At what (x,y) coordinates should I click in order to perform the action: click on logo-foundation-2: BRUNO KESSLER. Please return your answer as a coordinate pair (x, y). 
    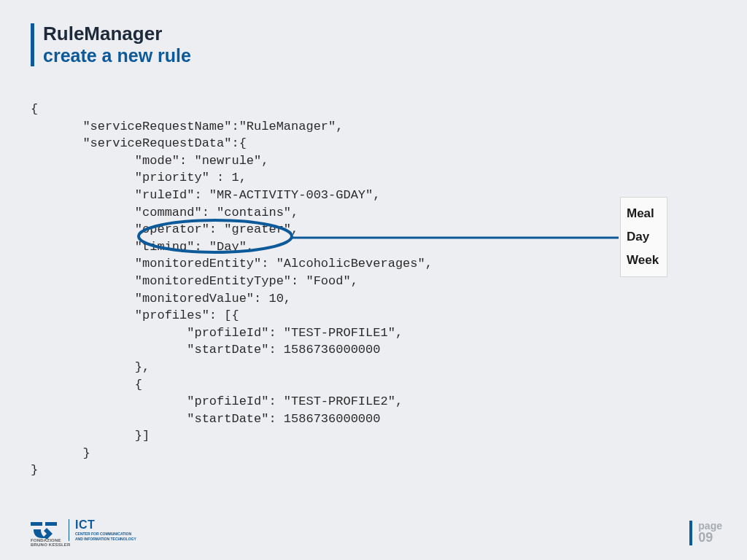
    Looking at the image, I should click on (51, 545).